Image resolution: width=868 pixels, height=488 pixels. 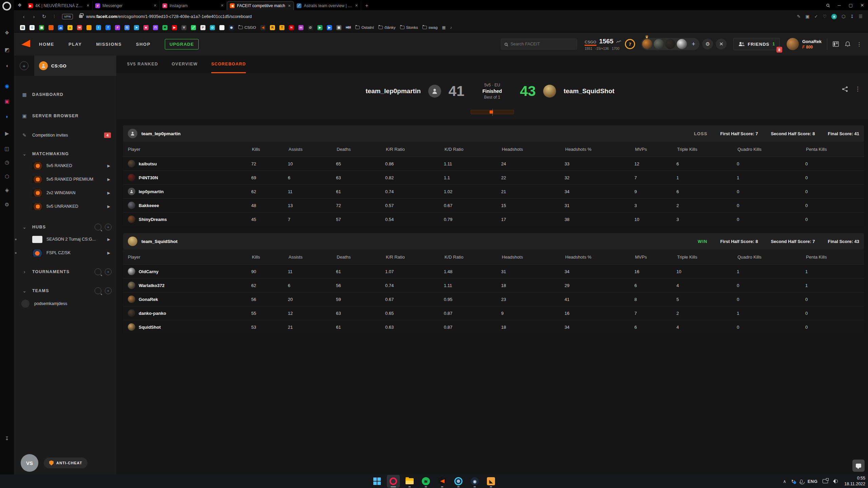 What do you see at coordinates (7, 190) in the screenshot?
I see `cube-icon: ◈` at bounding box center [7, 190].